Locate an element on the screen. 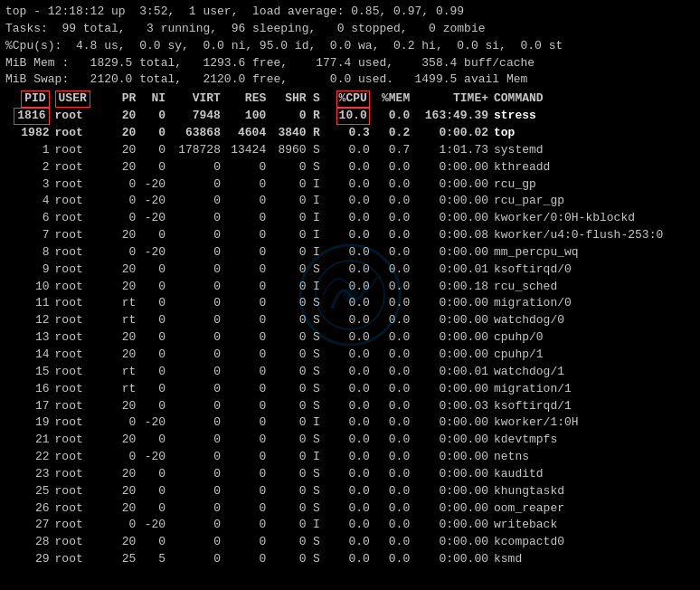 This screenshot has height=590, width=700. cell-mem: 0.2 is located at coordinates (392, 134).